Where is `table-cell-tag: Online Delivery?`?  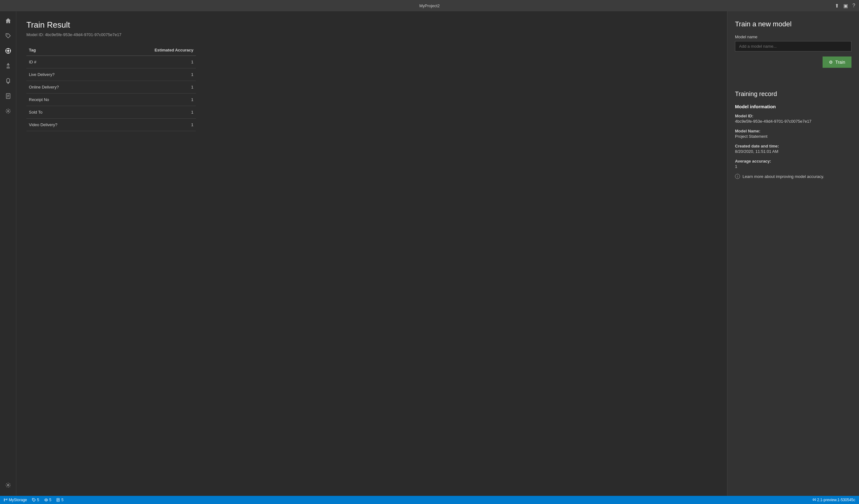 table-cell-tag: Online Delivery? is located at coordinates (64, 87).